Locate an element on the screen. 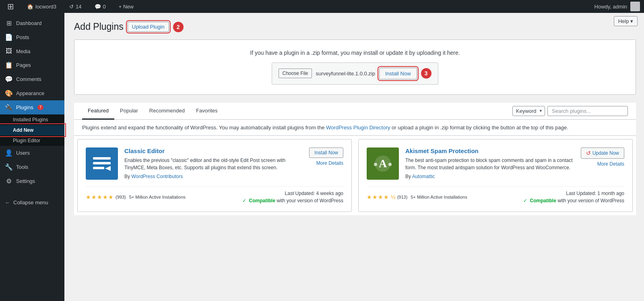  comments-bar-item: 💬 0 is located at coordinates (100, 6).